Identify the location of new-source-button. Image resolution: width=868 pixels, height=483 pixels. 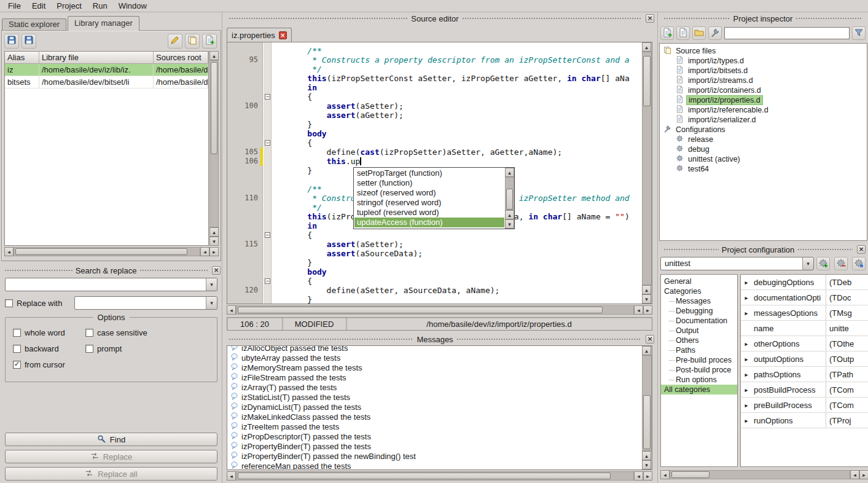
(683, 33).